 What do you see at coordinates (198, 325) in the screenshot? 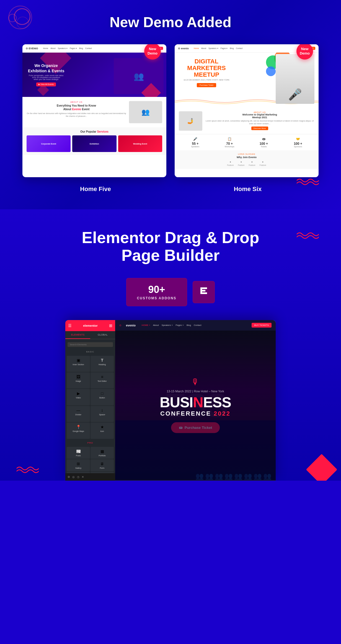
I see `preview-nav-contact: Contact` at bounding box center [198, 325].